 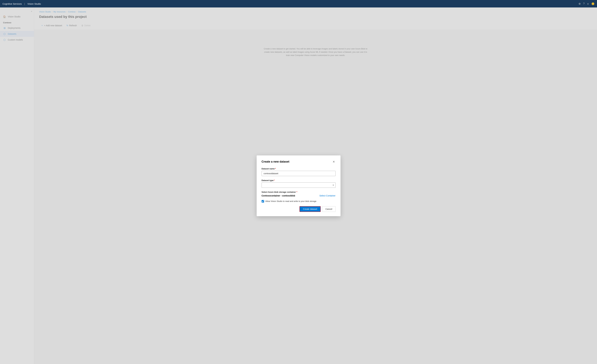 I want to click on modal-header: Create a new dataset ✕, so click(x=298, y=162).